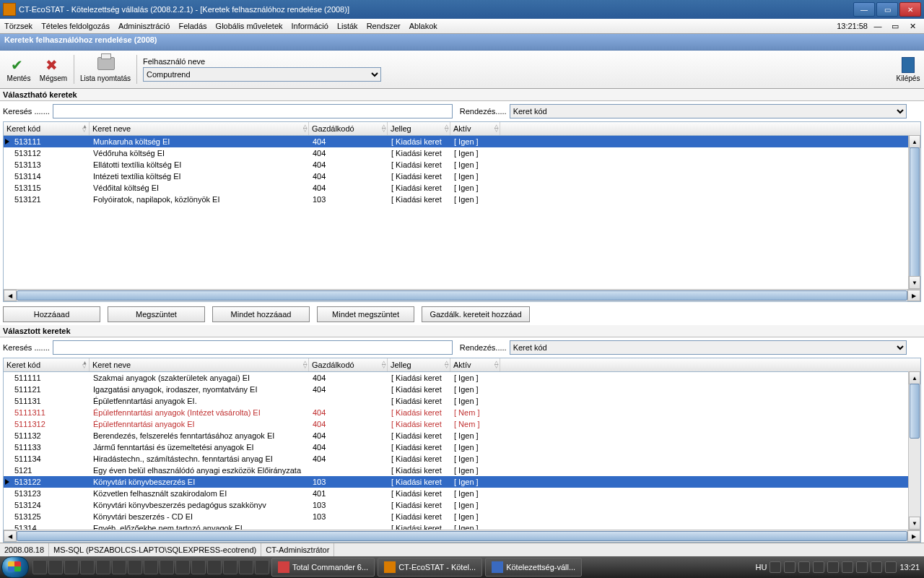 This screenshot has width=924, height=578. I want to click on menu-informacio: Információ, so click(310, 26).